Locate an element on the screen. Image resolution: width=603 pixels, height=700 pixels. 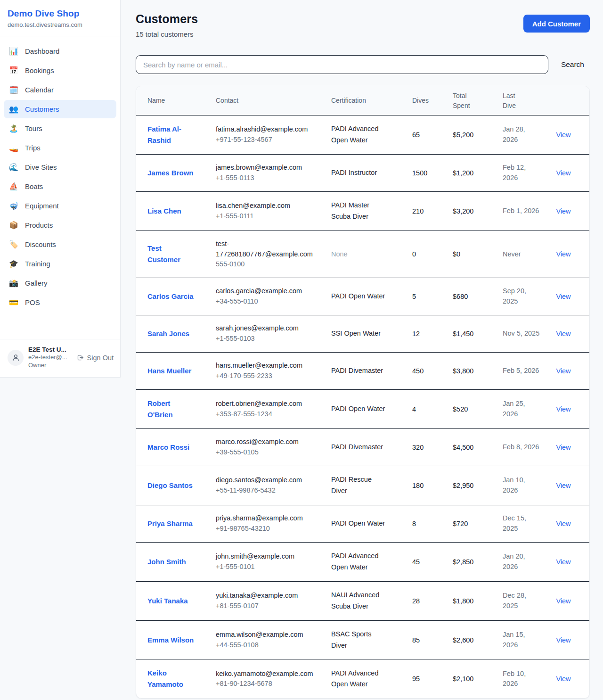
sidebar-item-bookings: 📅 Bookings is located at coordinates (60, 71).